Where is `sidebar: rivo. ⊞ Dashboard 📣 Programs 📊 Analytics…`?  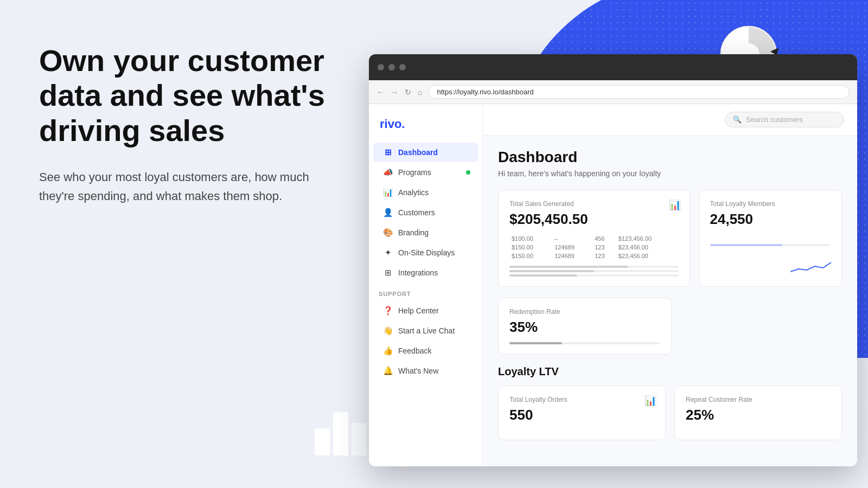 sidebar: rivo. ⊞ Dashboard 📣 Programs 📊 Analytics… is located at coordinates (426, 285).